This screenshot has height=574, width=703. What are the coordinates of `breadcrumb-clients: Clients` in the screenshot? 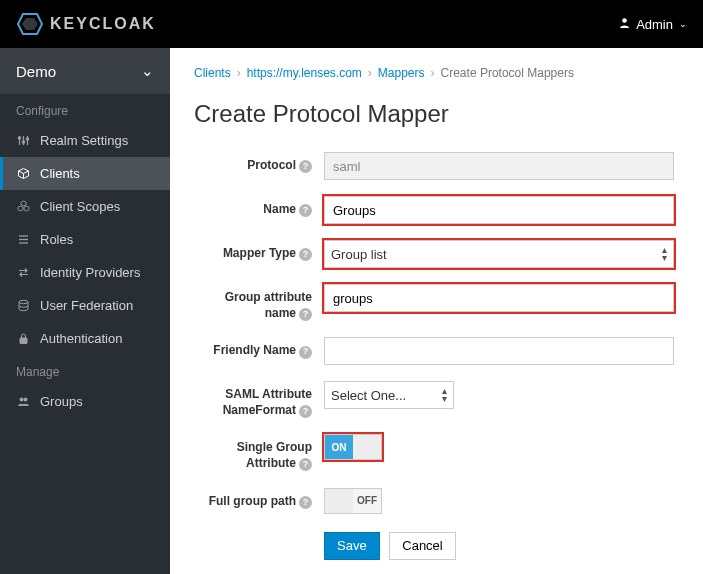 It's located at (212, 73).